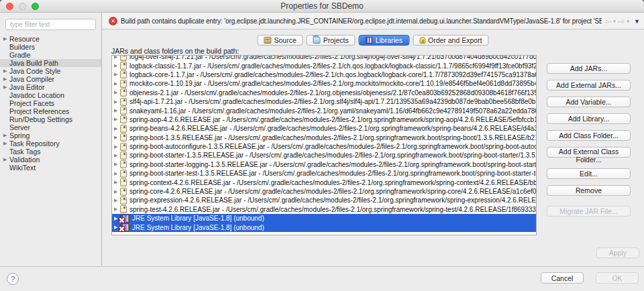  Describe the element at coordinates (324, 192) in the screenshot. I see `jar-list-row: ▶ spring-core-4.2.6.RELEASE.jar - /Users…` at that location.